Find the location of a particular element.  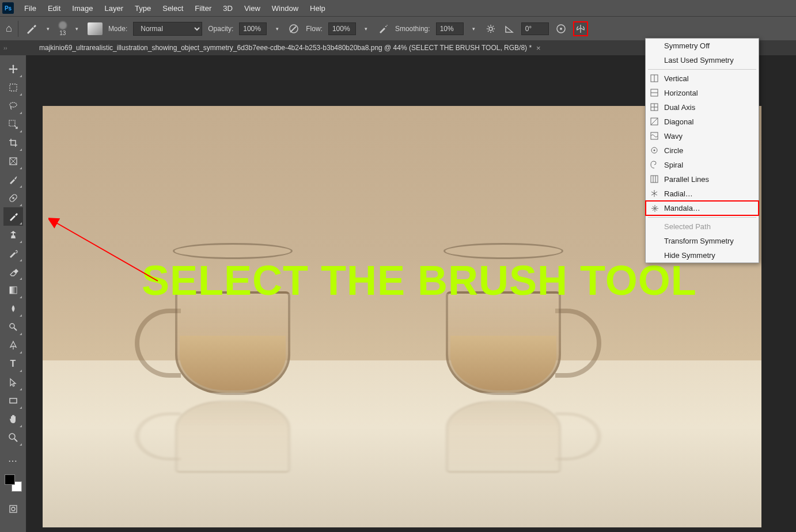

menu-file: File is located at coordinates (30, 8).